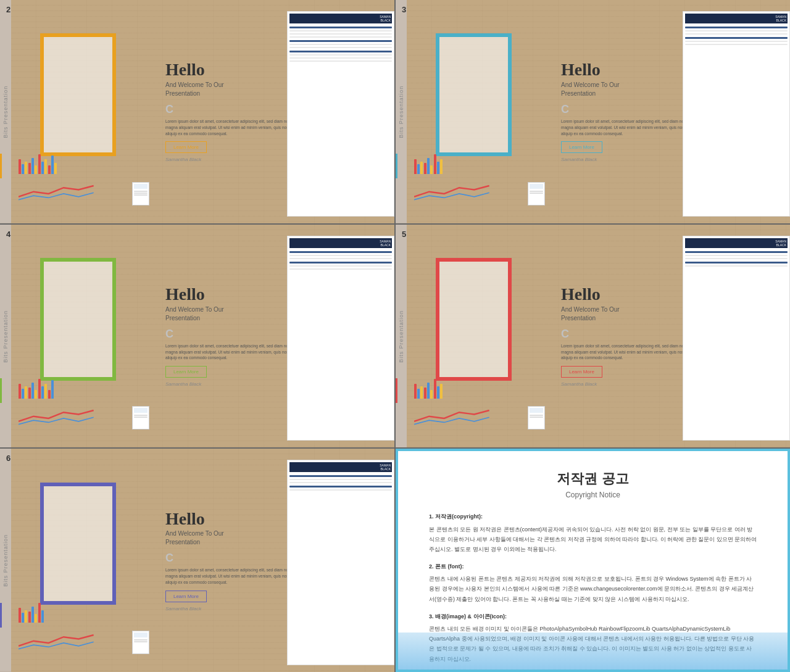 The image size is (790, 672). What do you see at coordinates (186, 147) in the screenshot?
I see `learn-more-btn-2: Learn More` at bounding box center [186, 147].